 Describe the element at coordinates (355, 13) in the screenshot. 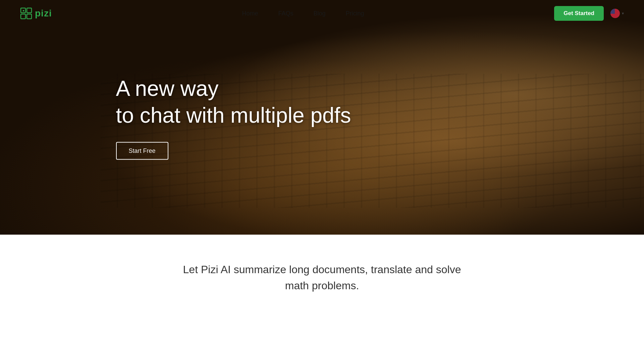

I see `nav-pricing: Pricing` at that location.